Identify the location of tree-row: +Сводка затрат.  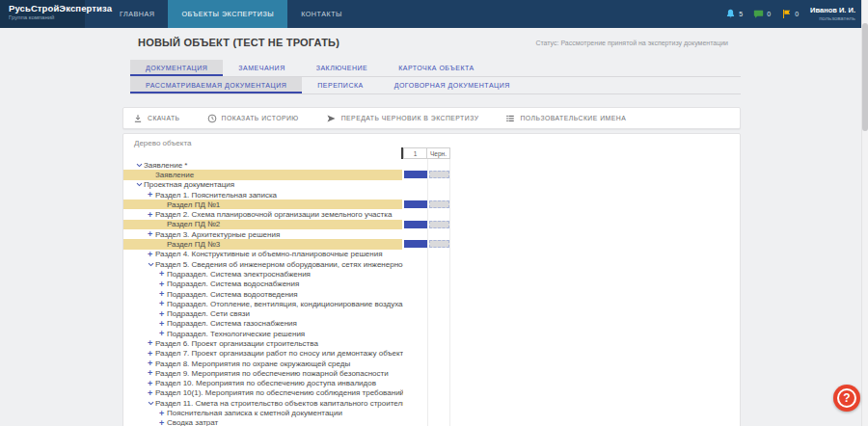
(432, 422).